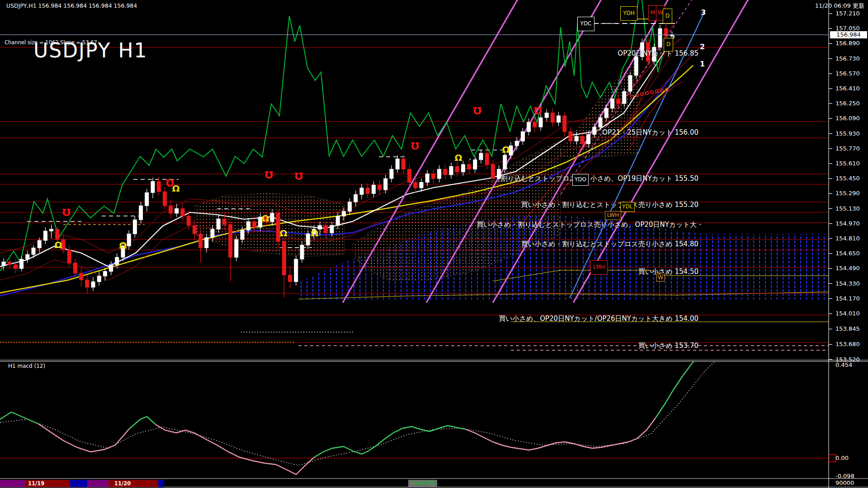 Image resolution: width=868 pixels, height=488 pixels. I want to click on price-annotation: 買い小さめ 153.70, so click(668, 346).